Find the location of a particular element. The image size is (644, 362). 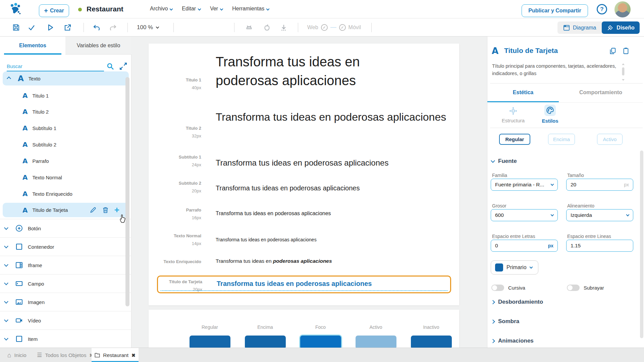

state-button-encima: Encima is located at coordinates (561, 139).